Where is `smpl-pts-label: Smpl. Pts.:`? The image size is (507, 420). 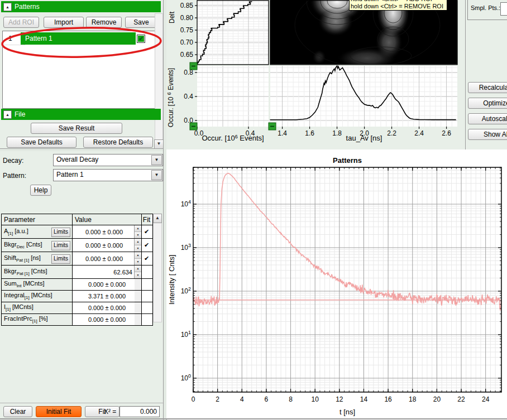
smpl-pts-label: Smpl. Pts.: is located at coordinates (486, 8).